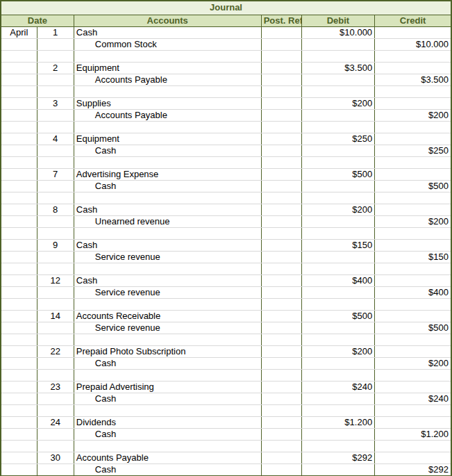 The image size is (452, 476). What do you see at coordinates (56, 315) in the screenshot?
I see `cell-day: 14` at bounding box center [56, 315].